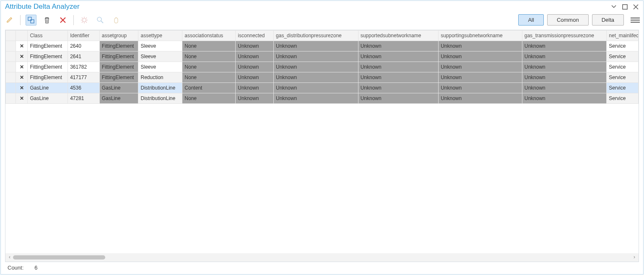 The height and width of the screenshot is (275, 644). I want to click on scroll-left-icon: ‹, so click(10, 257).